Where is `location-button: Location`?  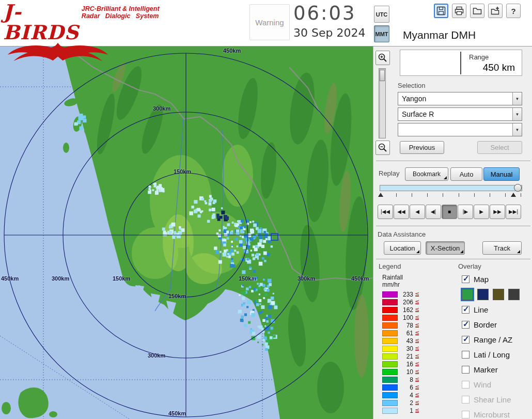
location-button: Location is located at coordinates (402, 248).